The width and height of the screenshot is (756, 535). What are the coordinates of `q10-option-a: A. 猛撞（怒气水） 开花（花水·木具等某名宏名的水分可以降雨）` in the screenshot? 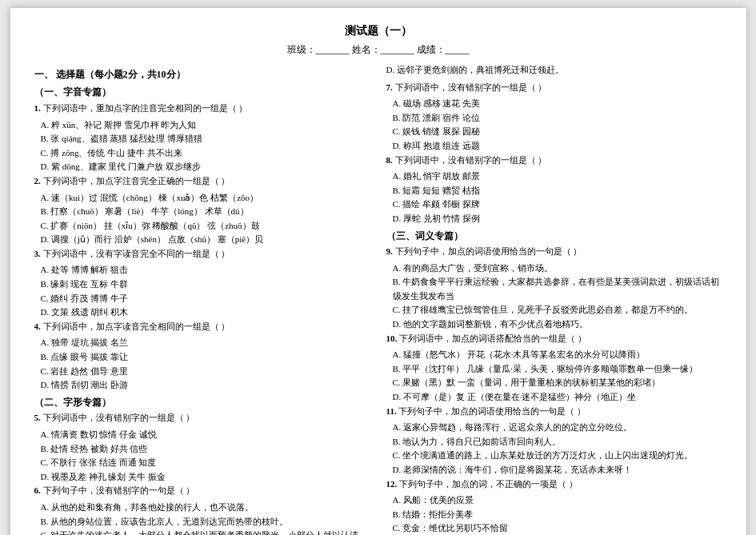 It's located at (558, 355).